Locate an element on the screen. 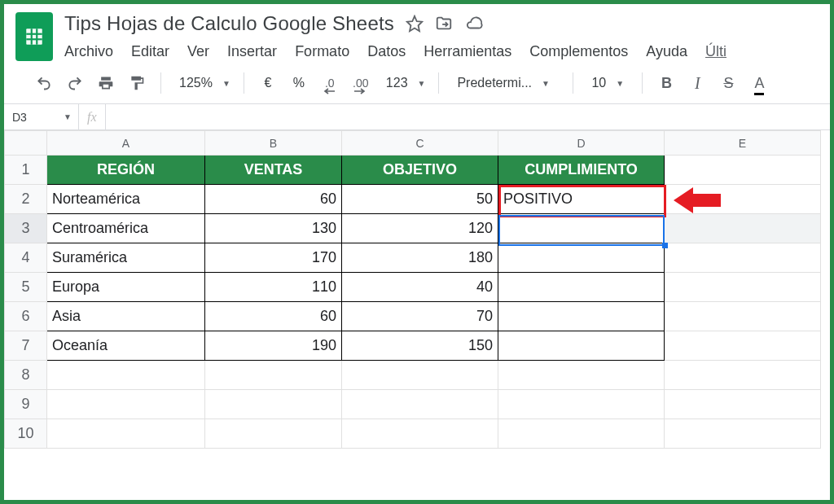 This screenshot has width=834, height=504. cell-E5 is located at coordinates (743, 287).